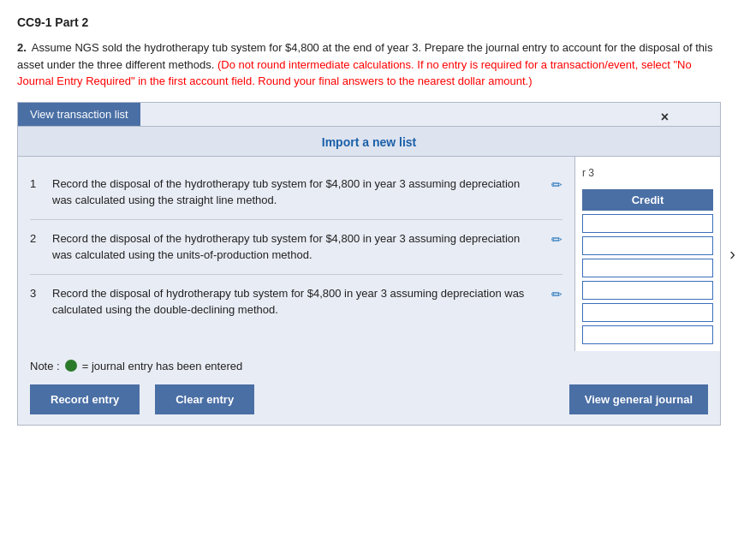 This screenshot has width=738, height=560. I want to click on page-title: CC9-1 Part 2, so click(369, 22).